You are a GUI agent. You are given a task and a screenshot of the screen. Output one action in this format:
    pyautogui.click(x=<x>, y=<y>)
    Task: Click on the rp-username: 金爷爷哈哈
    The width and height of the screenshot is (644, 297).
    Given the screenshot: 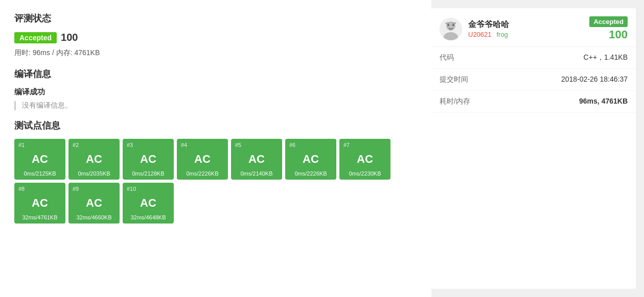 What is the action you would take?
    pyautogui.click(x=528, y=24)
    